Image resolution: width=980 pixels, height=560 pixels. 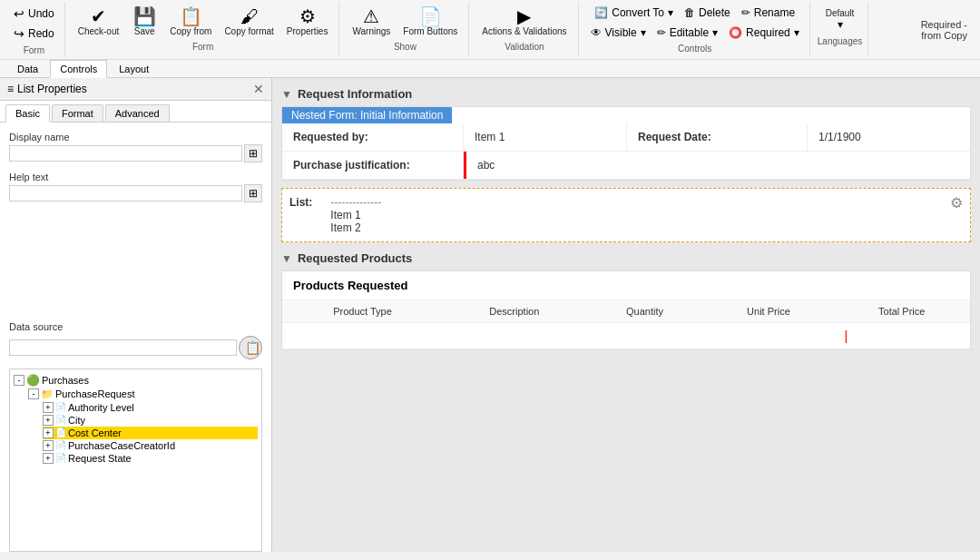 What do you see at coordinates (902, 336) in the screenshot?
I see `total-price-cell-1: |` at bounding box center [902, 336].